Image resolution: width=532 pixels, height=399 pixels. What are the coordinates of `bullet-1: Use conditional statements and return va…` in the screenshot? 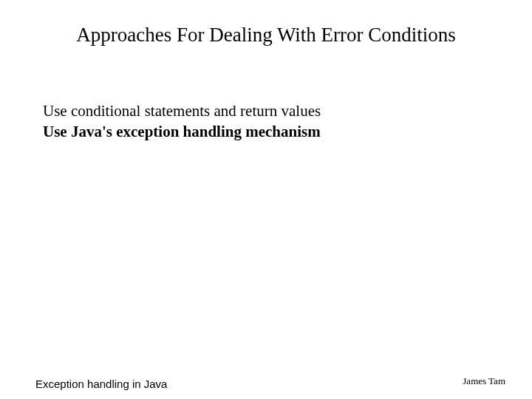 It's located at (266, 111).